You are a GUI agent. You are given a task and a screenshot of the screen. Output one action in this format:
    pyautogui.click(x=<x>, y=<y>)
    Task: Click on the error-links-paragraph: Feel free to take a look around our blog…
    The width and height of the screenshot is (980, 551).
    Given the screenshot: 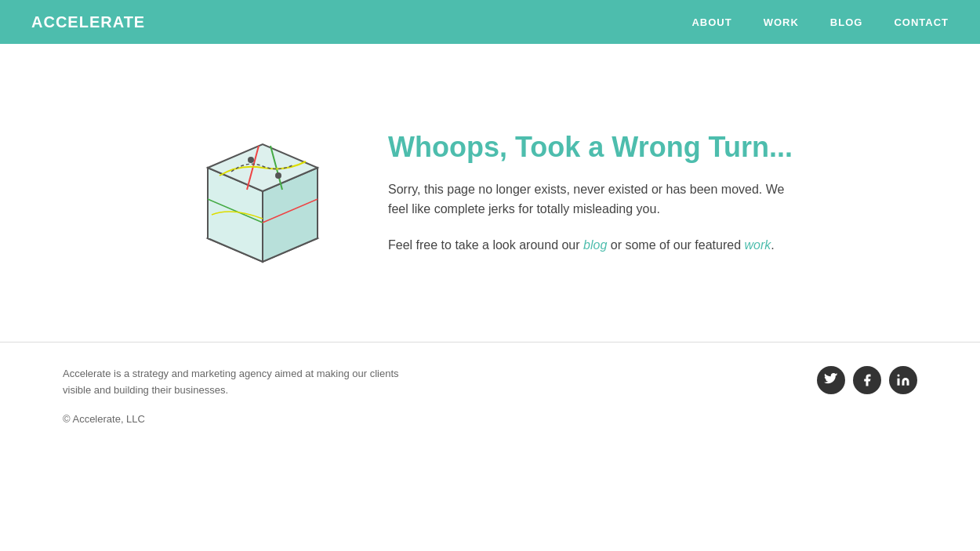 What is the action you would take?
    pyautogui.click(x=592, y=245)
    